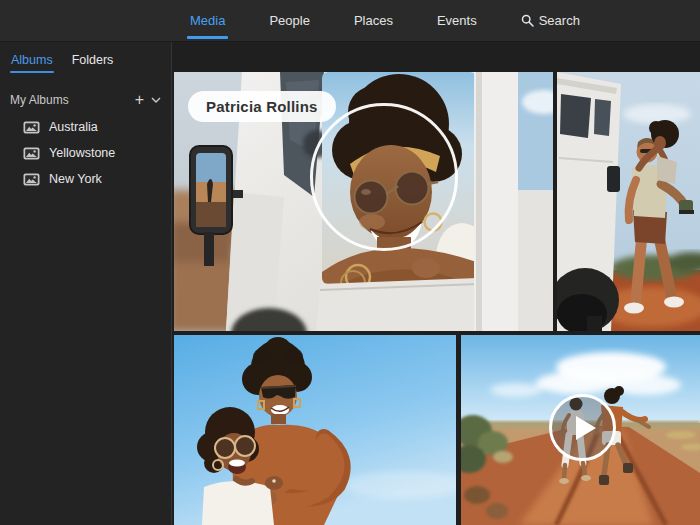 The image size is (700, 525). Describe the element at coordinates (374, 20) in the screenshot. I see `tab-places-label: Places` at that location.